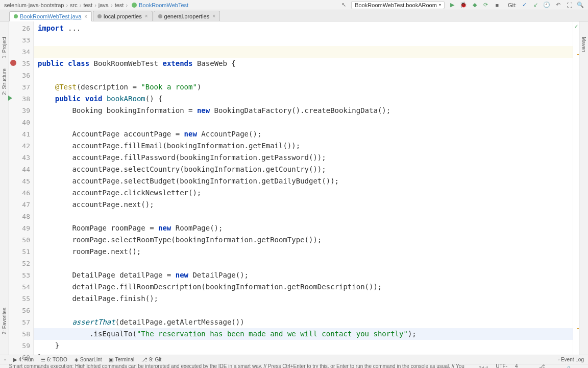 Image resolution: width=588 pixels, height=368 pixels. What do you see at coordinates (303, 193) in the screenshot?
I see `code-line: accountPage.clickNewsletter();` at bounding box center [303, 193].